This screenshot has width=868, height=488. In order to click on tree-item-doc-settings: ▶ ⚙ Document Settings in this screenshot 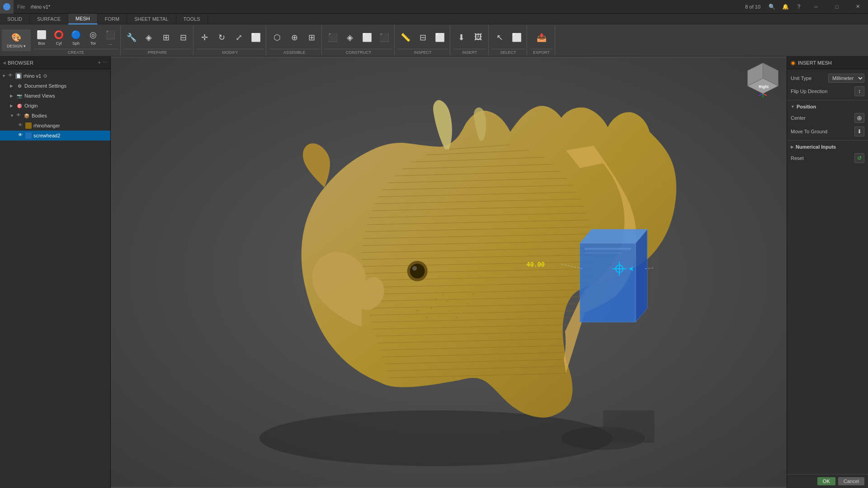, I will do `click(55, 86)`.